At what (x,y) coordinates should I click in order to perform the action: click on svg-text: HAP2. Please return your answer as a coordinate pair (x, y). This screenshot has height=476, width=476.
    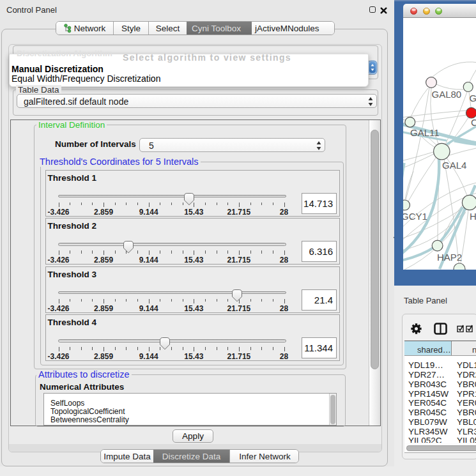
    Looking at the image, I should click on (450, 257).